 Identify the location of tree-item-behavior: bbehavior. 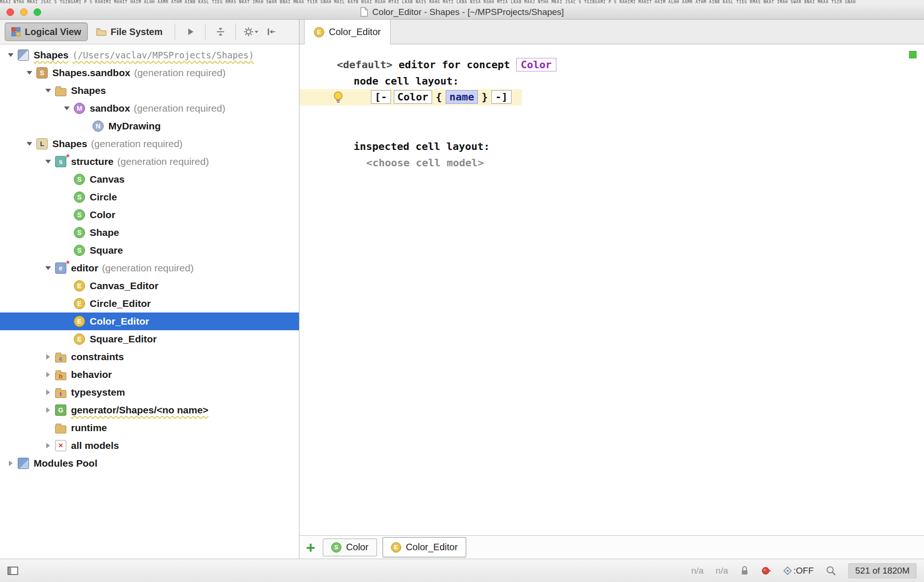
(149, 375).